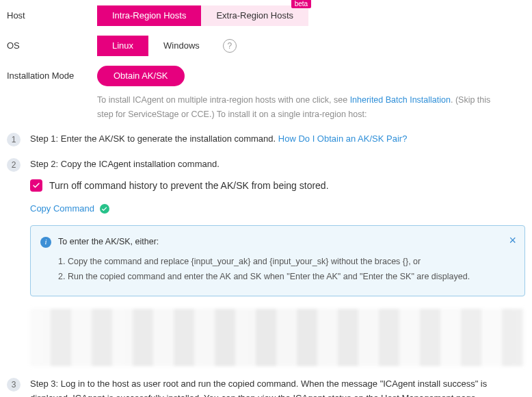 This screenshot has height=397, width=532. I want to click on host-label: Host, so click(52, 13).